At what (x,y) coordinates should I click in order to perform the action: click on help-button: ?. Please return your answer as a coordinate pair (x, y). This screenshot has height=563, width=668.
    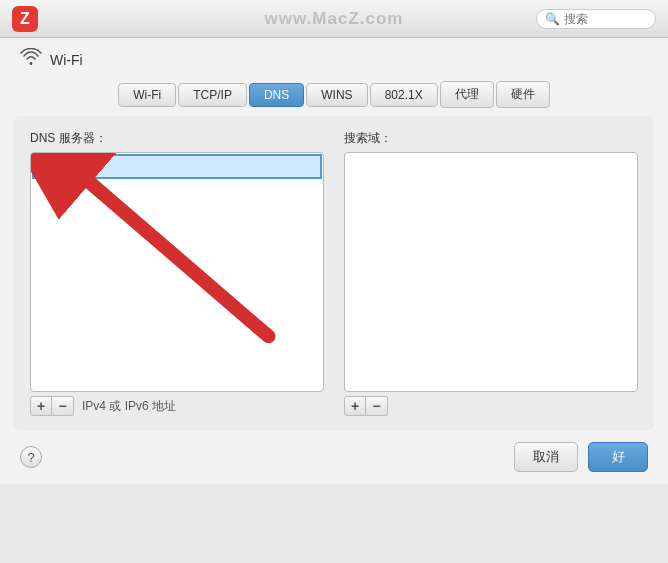
    Looking at the image, I should click on (31, 457).